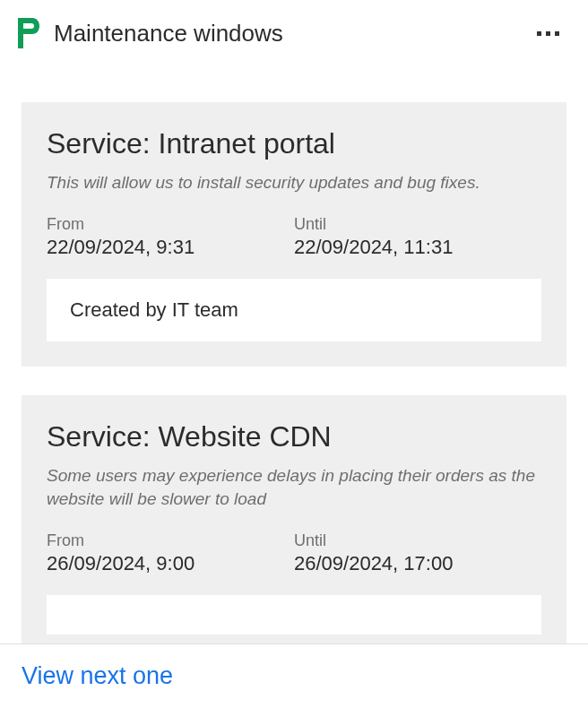 The height and width of the screenshot is (708, 588). What do you see at coordinates (418, 237) in the screenshot?
I see `until-column: Until 22/09/2024, 11:31` at bounding box center [418, 237].